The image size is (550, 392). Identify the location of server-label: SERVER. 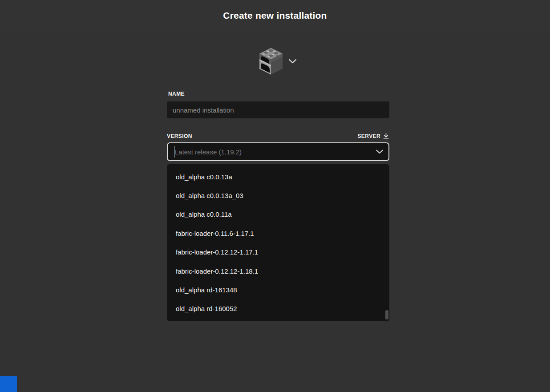
(369, 136).